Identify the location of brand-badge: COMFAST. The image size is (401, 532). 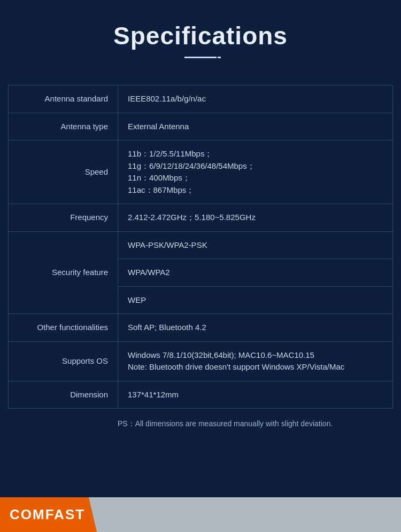
(48, 515).